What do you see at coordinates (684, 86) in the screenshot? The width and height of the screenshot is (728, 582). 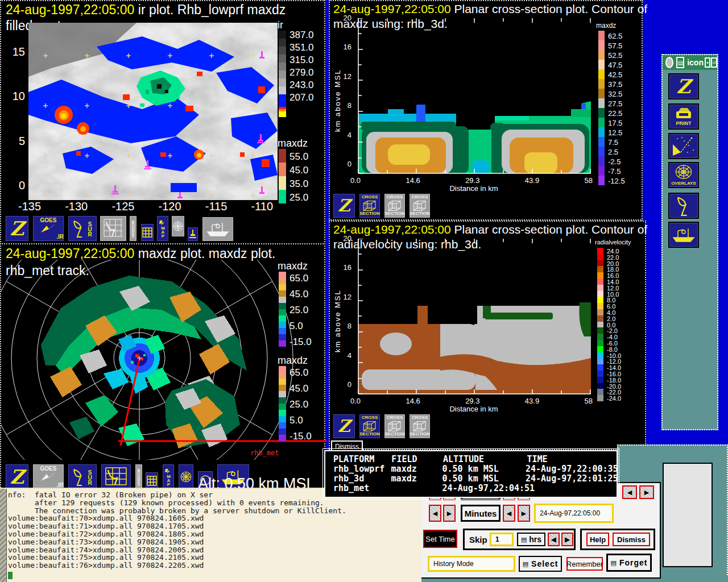 I see `zebra-main-button: Z` at bounding box center [684, 86].